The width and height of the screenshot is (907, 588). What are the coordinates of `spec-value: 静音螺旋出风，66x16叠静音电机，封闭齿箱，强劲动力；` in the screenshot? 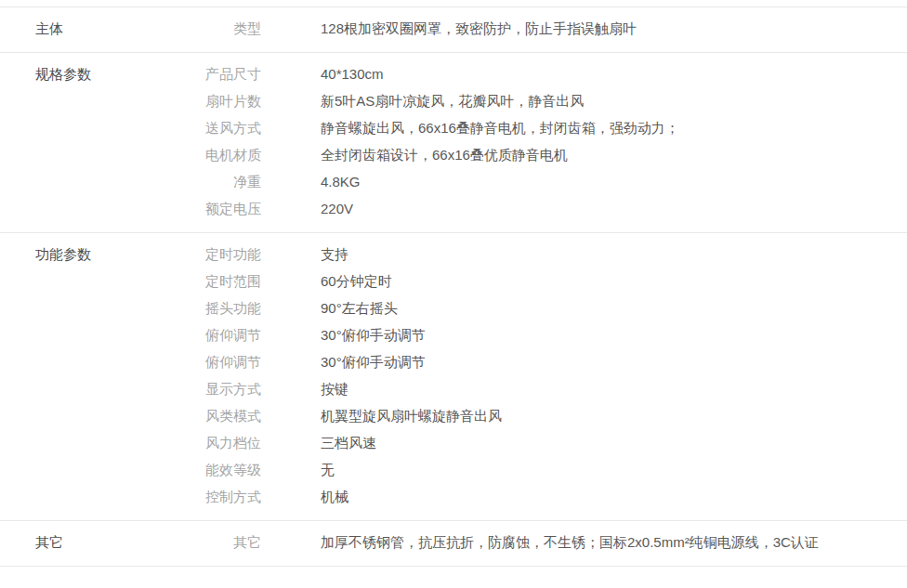 It's located at (500, 128).